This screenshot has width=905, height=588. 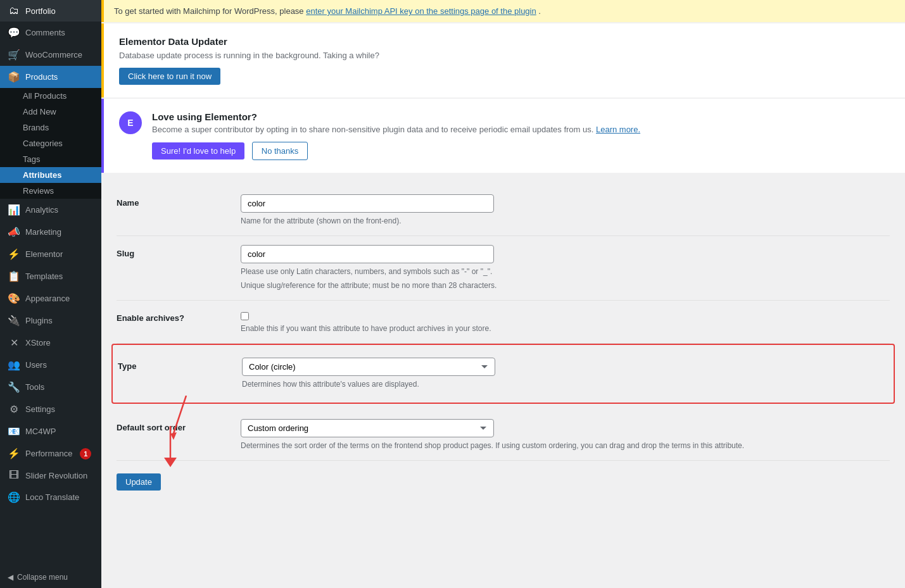 I want to click on archives-control: Enable this if you want this attribute t…, so click(x=565, y=322).